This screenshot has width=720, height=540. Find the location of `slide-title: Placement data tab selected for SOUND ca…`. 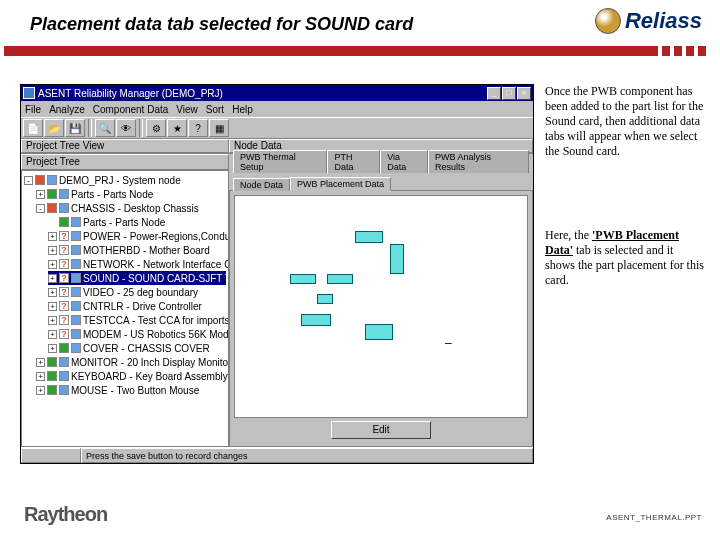

slide-title: Placement data tab selected for SOUND ca… is located at coordinates (222, 24).